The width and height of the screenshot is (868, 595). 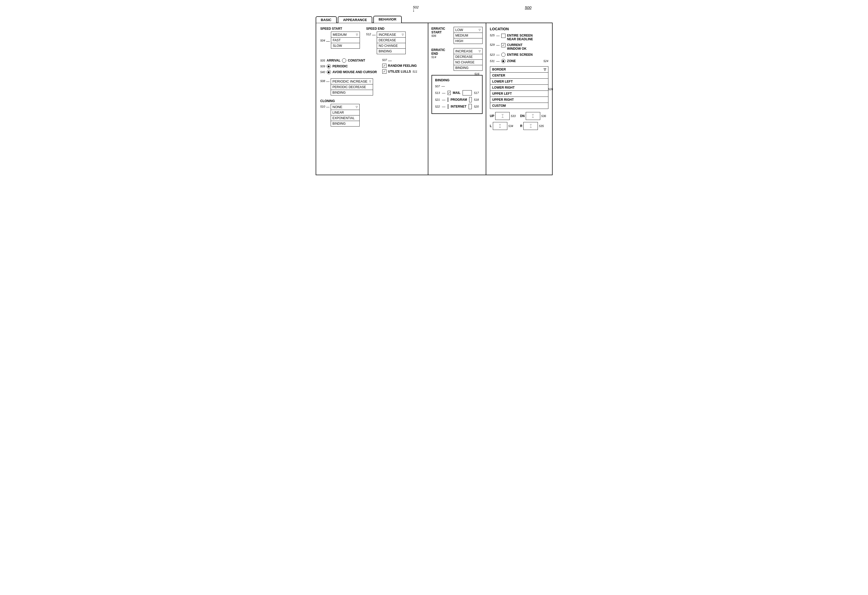 I want to click on lulls-checkbox: ✓, so click(x=384, y=72).